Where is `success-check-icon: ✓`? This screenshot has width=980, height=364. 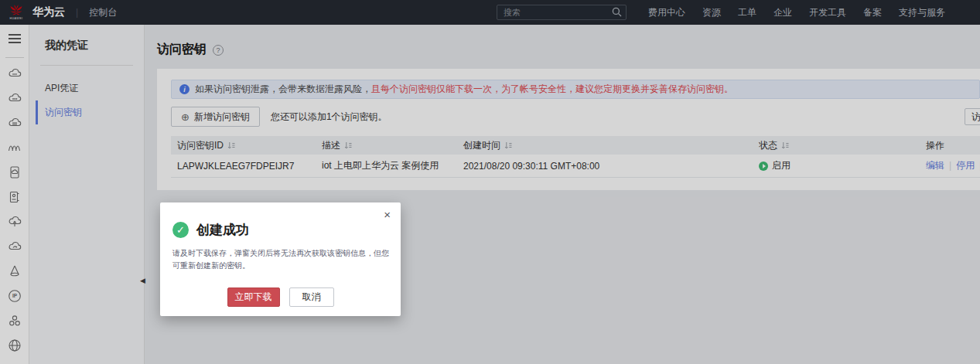
success-check-icon: ✓ is located at coordinates (181, 230).